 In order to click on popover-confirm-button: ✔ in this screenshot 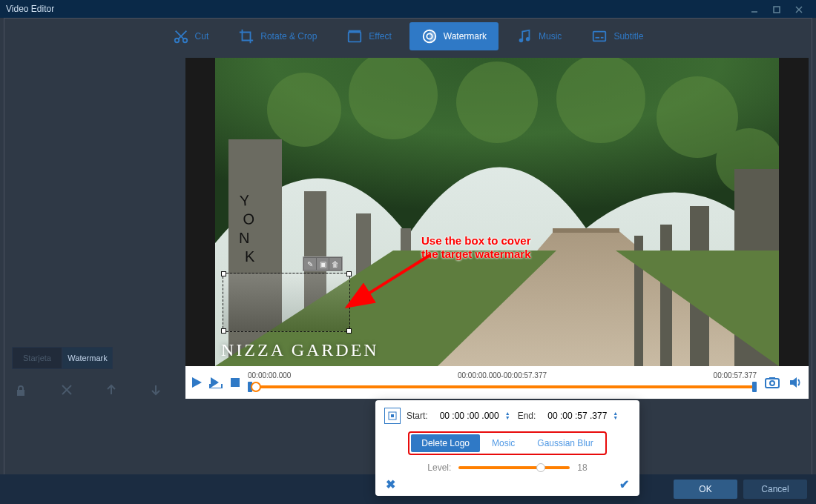, I will do `click(625, 485)`.